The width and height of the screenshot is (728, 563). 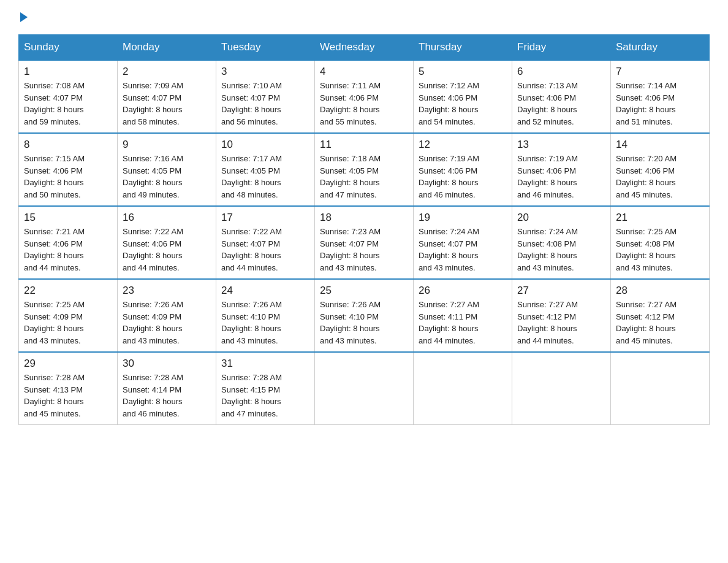 What do you see at coordinates (265, 323) in the screenshot?
I see `day-info: Sunrise: 7:26 AM Sunset: 4:10 PM Dayligh…` at bounding box center [265, 323].